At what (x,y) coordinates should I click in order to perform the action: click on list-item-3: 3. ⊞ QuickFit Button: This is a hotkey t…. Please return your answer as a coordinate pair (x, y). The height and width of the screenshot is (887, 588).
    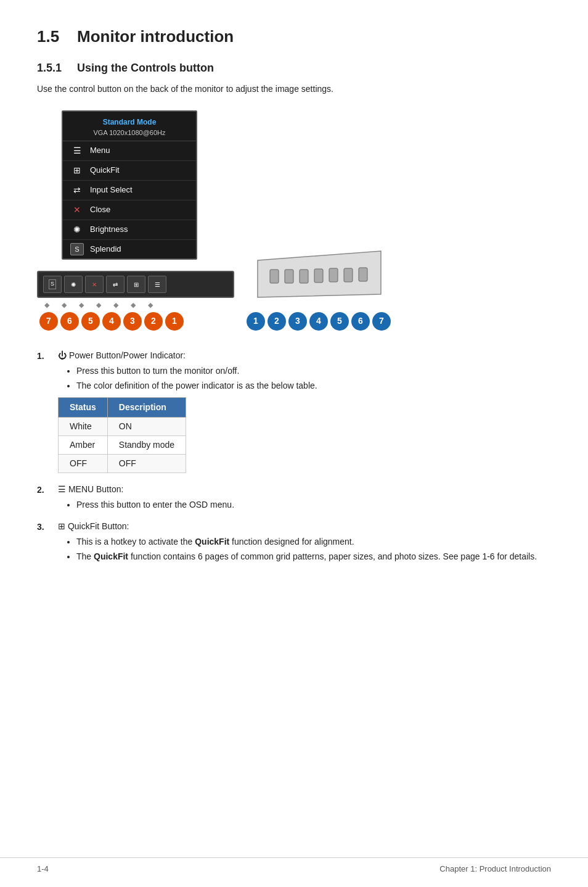
    Looking at the image, I should click on (294, 543).